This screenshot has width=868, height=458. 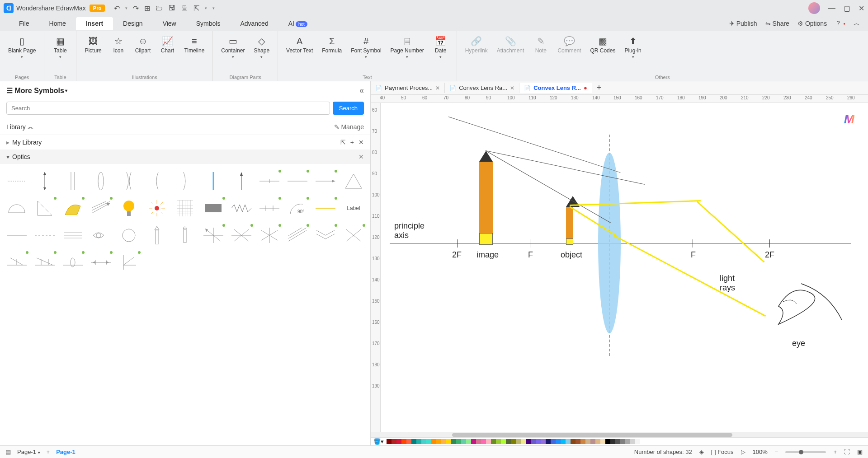 What do you see at coordinates (298, 23) in the screenshot?
I see `menu-ai: AIhot` at bounding box center [298, 23].